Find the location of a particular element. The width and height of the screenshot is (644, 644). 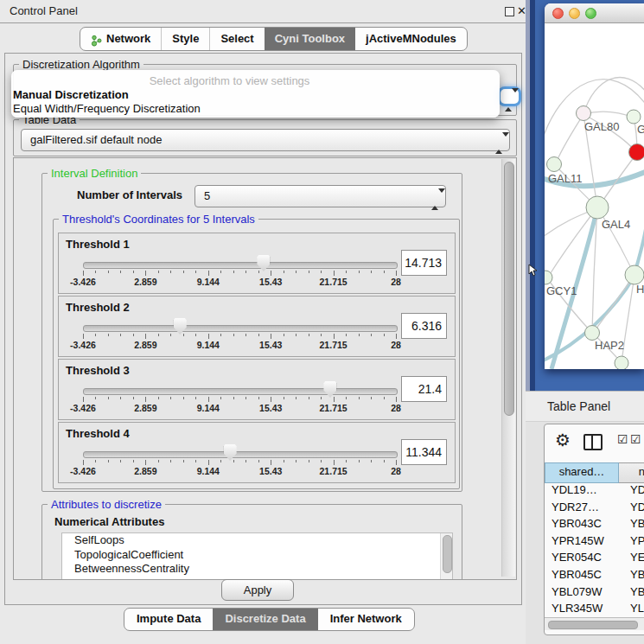

table-cell: YBR043C is located at coordinates (584, 524).